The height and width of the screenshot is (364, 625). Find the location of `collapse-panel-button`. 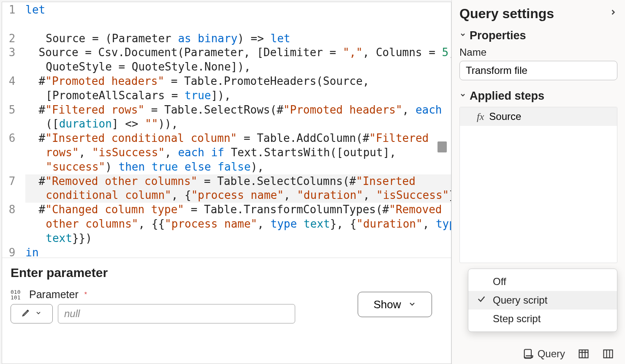

collapse-panel-button is located at coordinates (613, 14).